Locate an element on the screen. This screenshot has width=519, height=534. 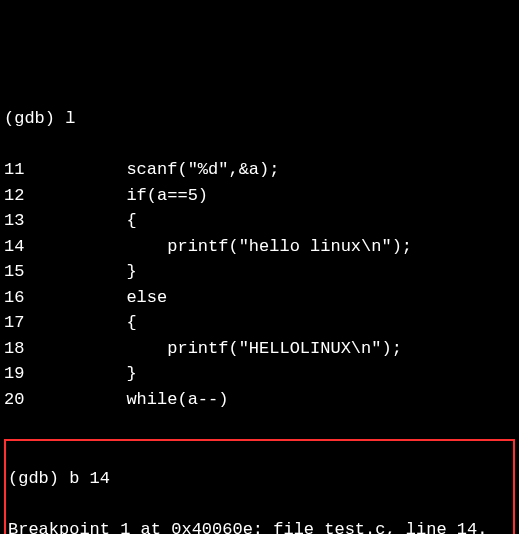
gdb-prompt-b14: (gdb) b 14 is located at coordinates (260, 479).